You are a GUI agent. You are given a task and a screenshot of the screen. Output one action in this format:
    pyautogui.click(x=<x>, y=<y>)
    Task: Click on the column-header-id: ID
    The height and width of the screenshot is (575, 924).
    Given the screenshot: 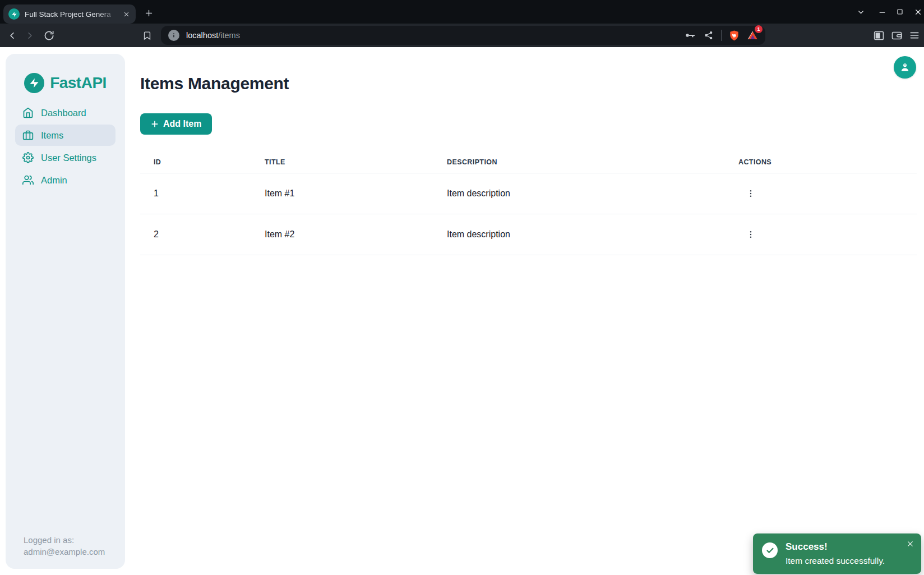 What is the action you would take?
    pyautogui.click(x=196, y=163)
    